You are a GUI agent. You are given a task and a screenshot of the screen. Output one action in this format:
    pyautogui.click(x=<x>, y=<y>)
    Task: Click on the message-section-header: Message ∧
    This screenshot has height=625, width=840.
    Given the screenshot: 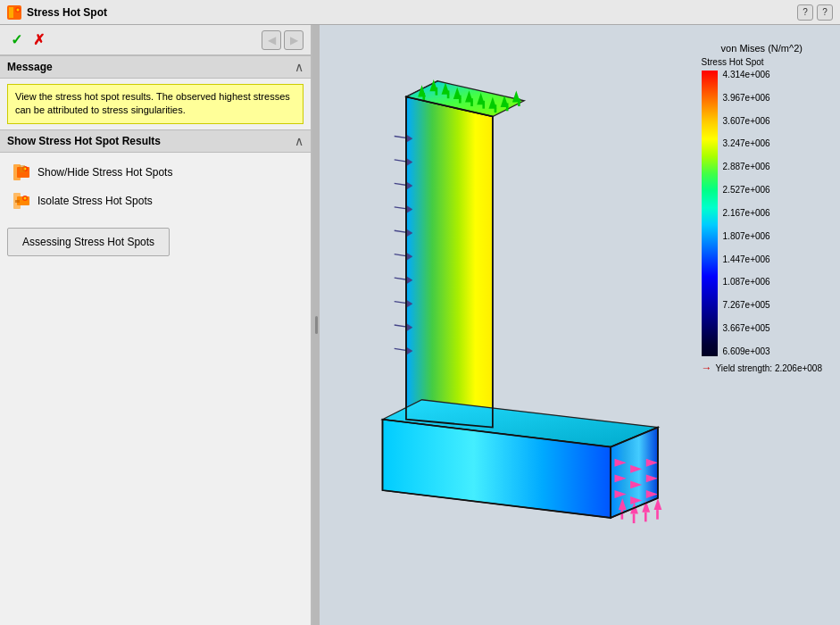 What is the action you would take?
    pyautogui.click(x=155, y=67)
    